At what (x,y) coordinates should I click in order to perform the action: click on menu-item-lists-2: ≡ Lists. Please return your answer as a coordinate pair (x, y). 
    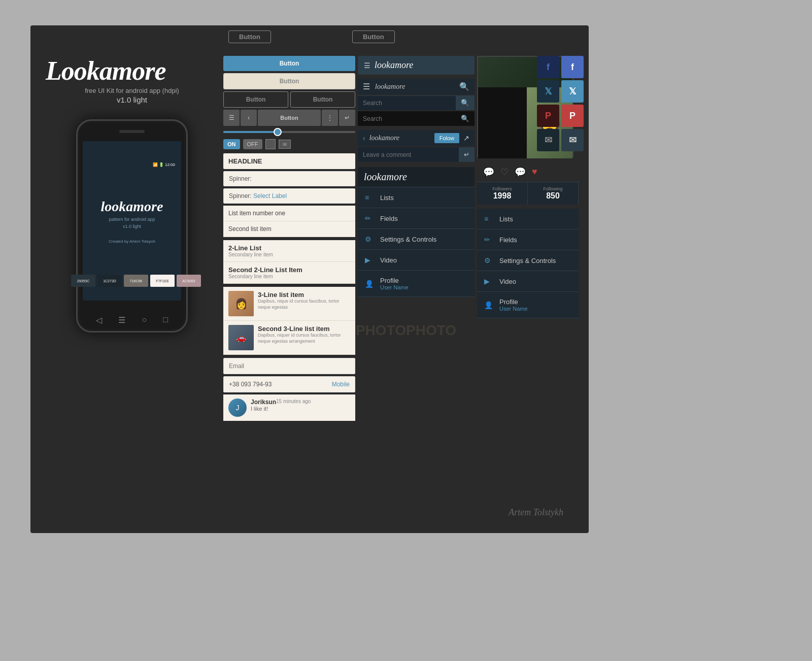
    Looking at the image, I should click on (528, 219).